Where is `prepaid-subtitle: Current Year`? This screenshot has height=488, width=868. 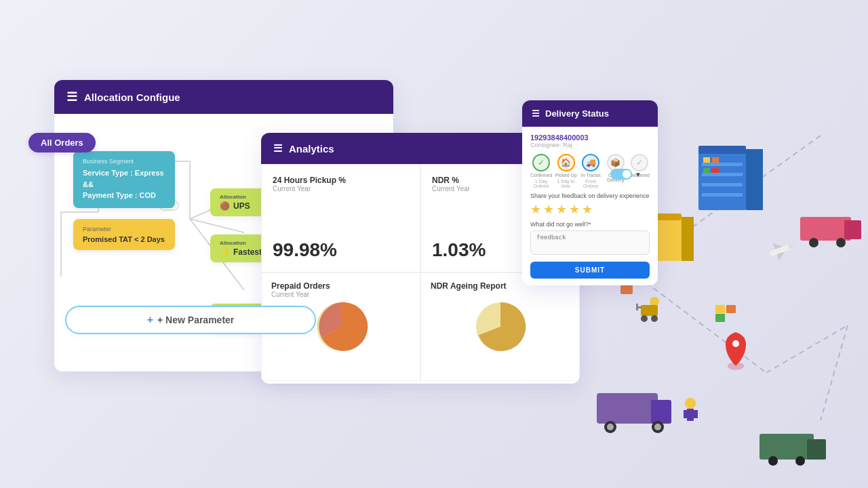
prepaid-subtitle: Current Year is located at coordinates (301, 294).